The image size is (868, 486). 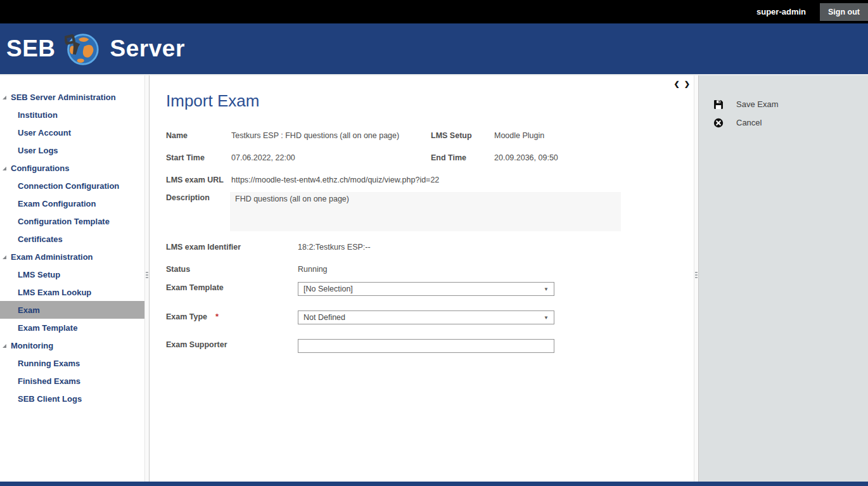 What do you see at coordinates (430, 157) in the screenshot?
I see `form-row-time: Start Time 07.06.2022, 22:00 End Time 20…` at bounding box center [430, 157].